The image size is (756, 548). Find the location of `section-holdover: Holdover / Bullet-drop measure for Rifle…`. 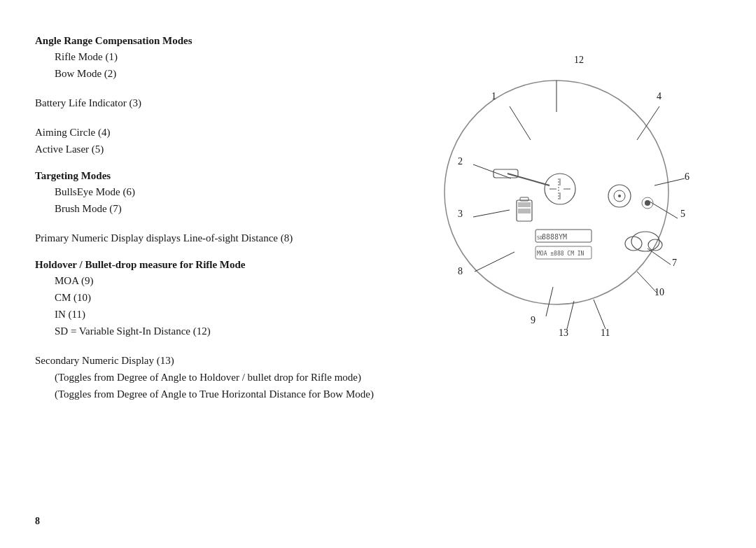

section-holdover: Holdover / Bullet-drop measure for Rifle… is located at coordinates (210, 300).